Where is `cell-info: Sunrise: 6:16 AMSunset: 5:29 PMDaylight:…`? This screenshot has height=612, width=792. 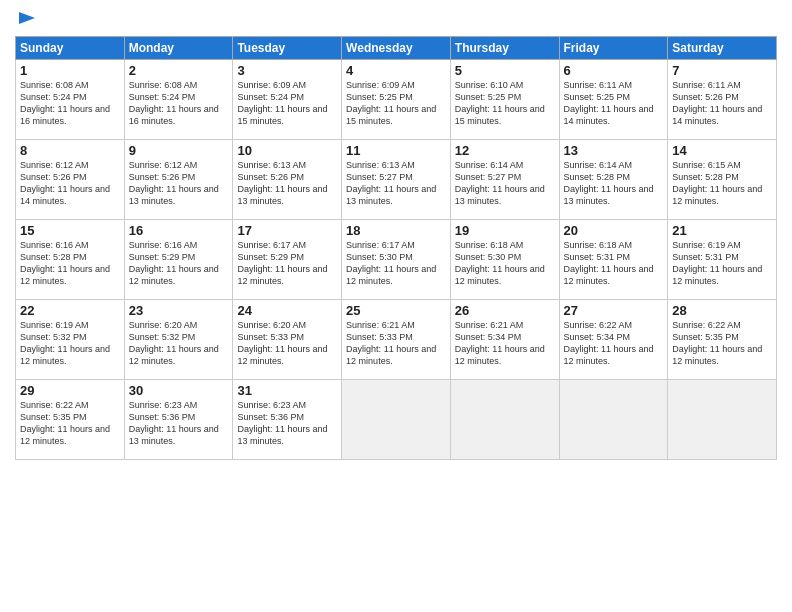 cell-info: Sunrise: 6:16 AMSunset: 5:29 PMDaylight:… is located at coordinates (174, 263).